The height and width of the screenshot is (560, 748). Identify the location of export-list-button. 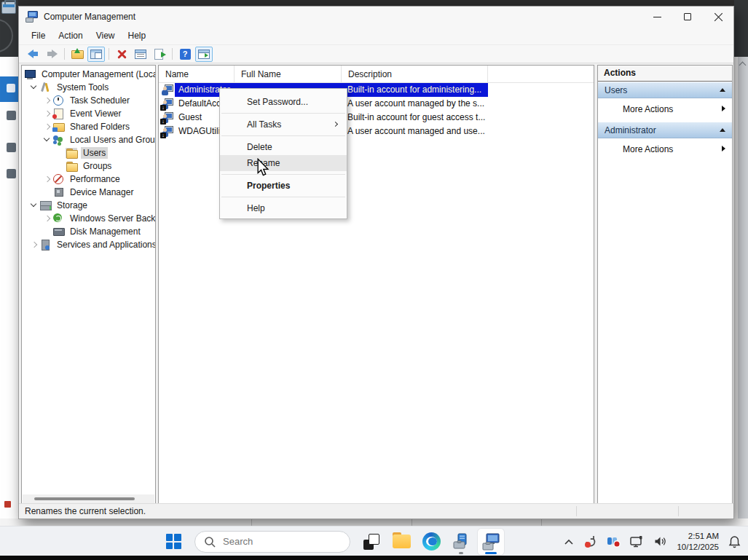
(160, 54).